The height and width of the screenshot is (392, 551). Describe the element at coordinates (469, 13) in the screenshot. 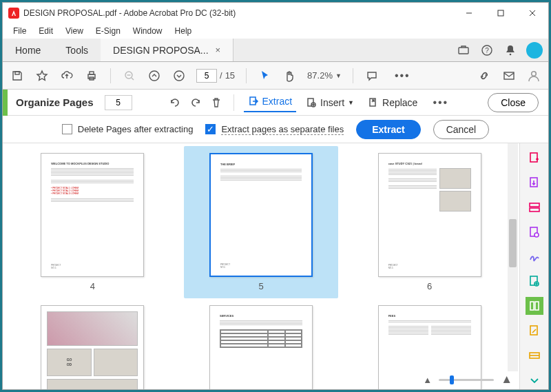

I see `minimize-button` at that location.